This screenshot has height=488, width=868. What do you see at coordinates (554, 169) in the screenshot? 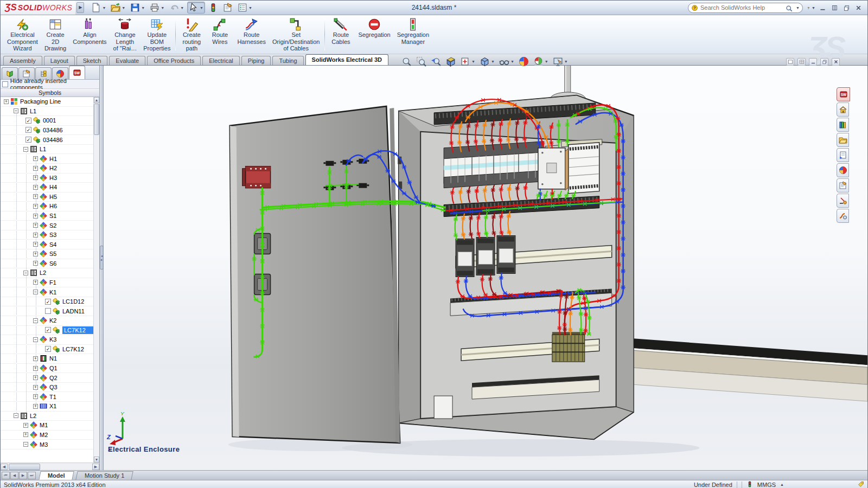
I see `contactor-block` at bounding box center [554, 169].